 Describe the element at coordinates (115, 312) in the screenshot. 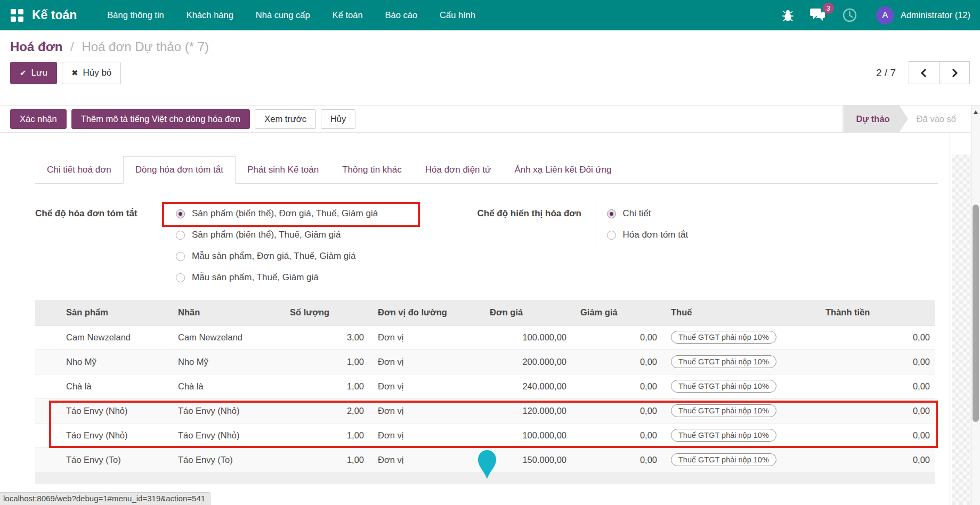

I see `col-product: Sản phẩm` at that location.